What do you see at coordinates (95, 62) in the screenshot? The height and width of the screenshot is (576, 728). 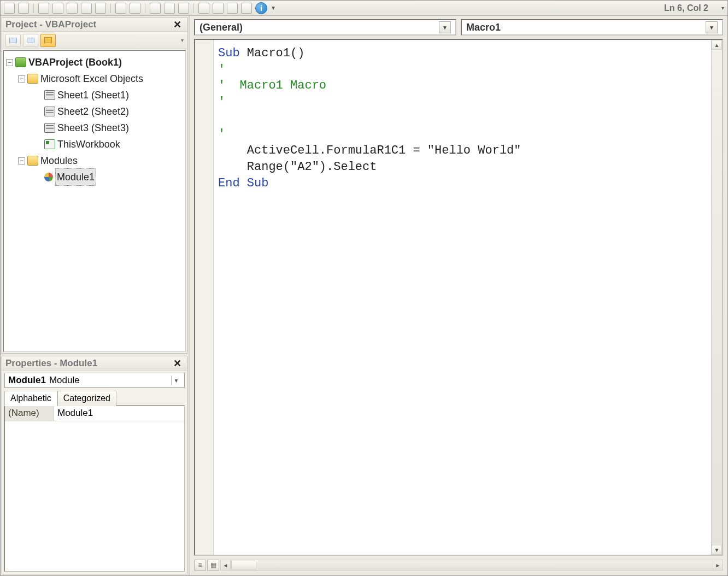 I see `tree-root: − VBAProject (Book1)` at bounding box center [95, 62].